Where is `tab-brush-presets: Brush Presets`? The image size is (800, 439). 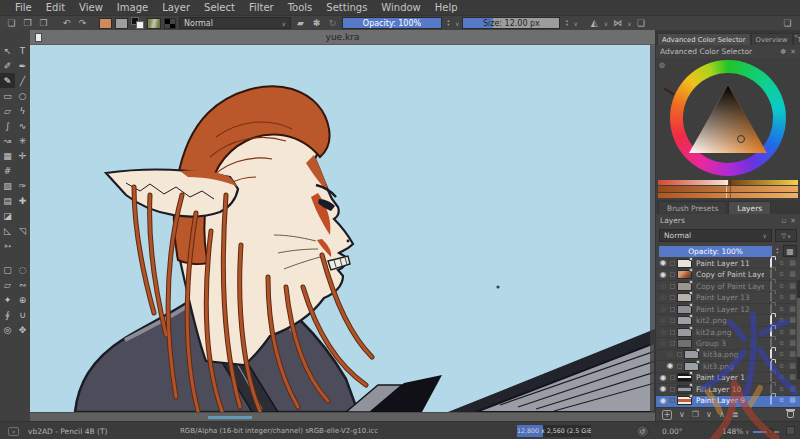
tab-brush-presets: Brush Presets is located at coordinates (692, 208).